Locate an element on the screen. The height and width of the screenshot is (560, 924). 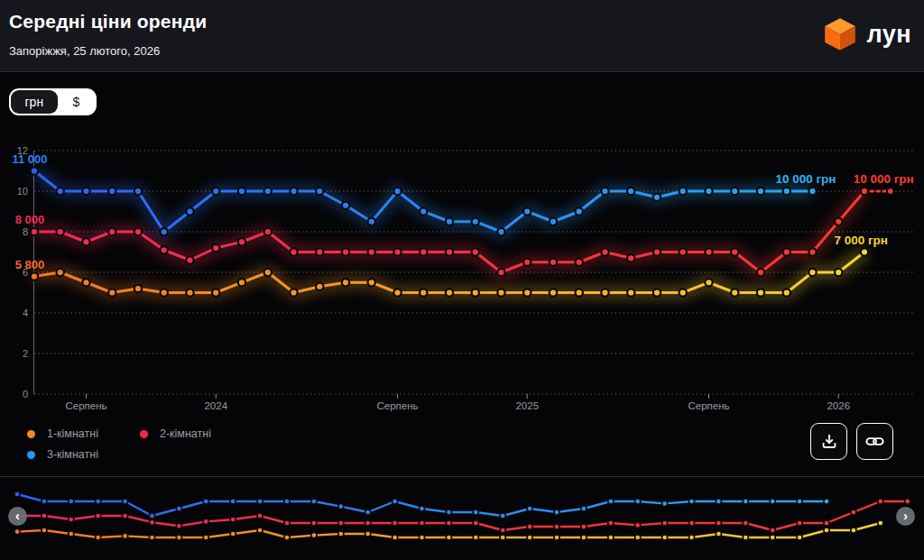
header: Середні ціни оренди Запоріжжя, 25 лютого… is located at coordinates (462, 36).